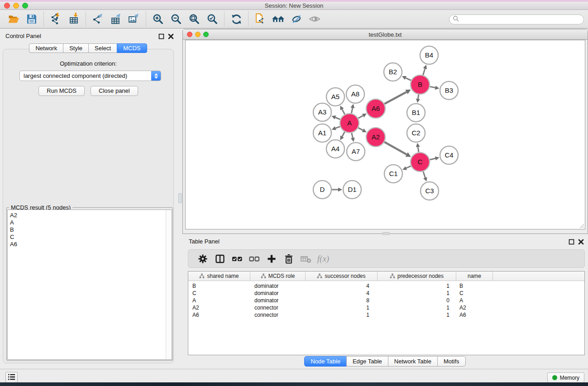  I want to click on show-hide-details-icon, so click(296, 19).